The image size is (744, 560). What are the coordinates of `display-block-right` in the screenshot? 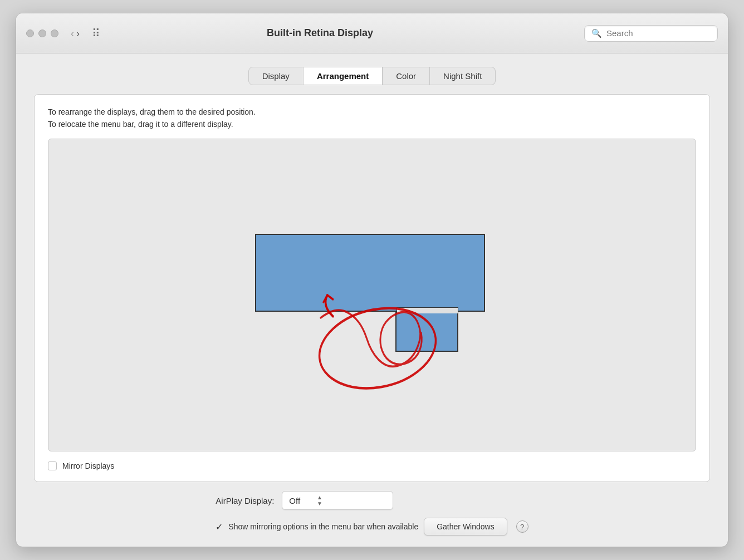 It's located at (428, 273).